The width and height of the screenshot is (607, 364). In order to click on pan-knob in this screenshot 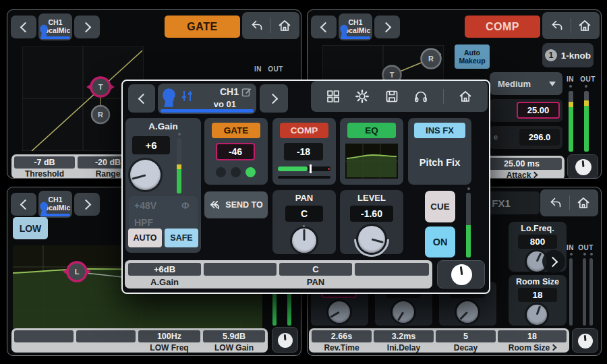, I will do `click(304, 241)`.